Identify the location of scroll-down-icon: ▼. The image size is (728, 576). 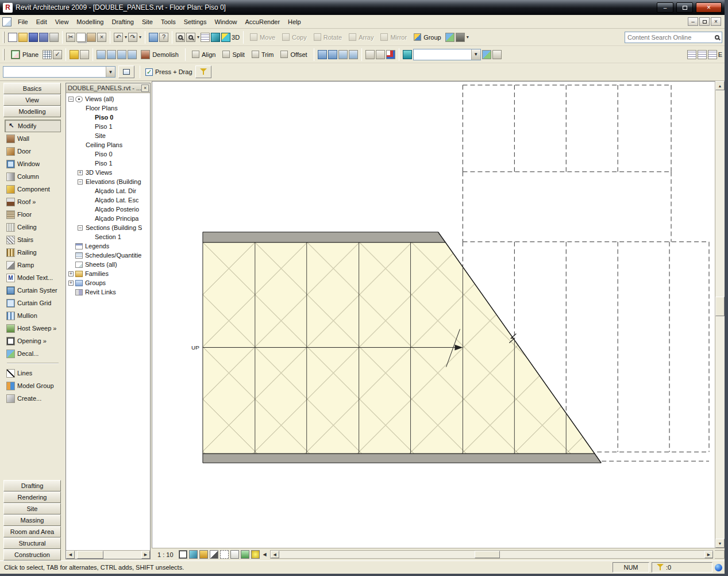
(720, 543).